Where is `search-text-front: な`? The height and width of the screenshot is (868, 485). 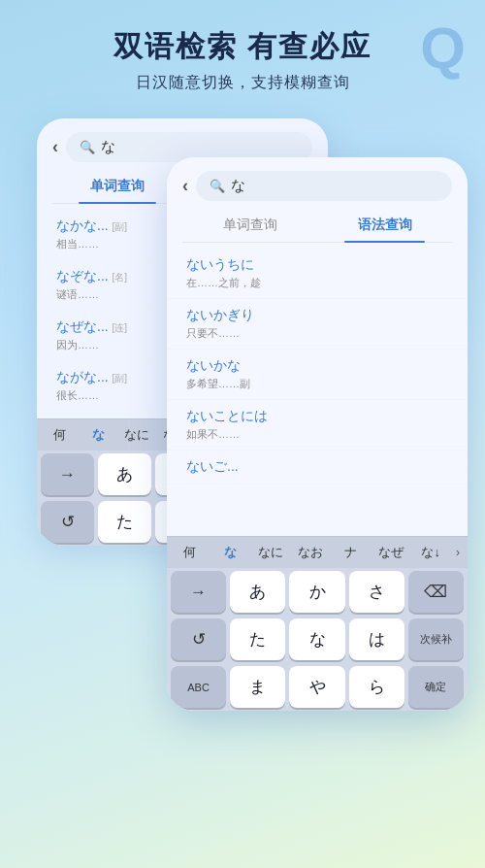
search-text-front: な is located at coordinates (239, 186).